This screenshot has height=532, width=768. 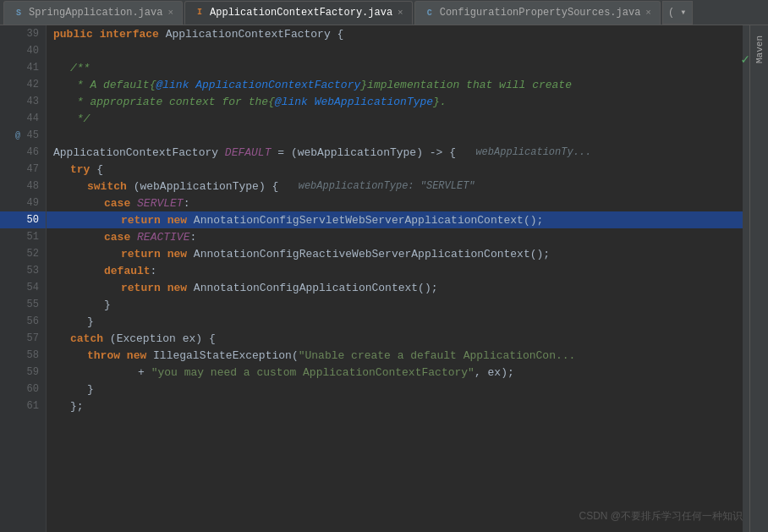 What do you see at coordinates (24, 279) in the screenshot?
I see `line-gutter: 39 40 41 42 43 44 @ 45 46 47 48 49 50 51…` at bounding box center [24, 279].